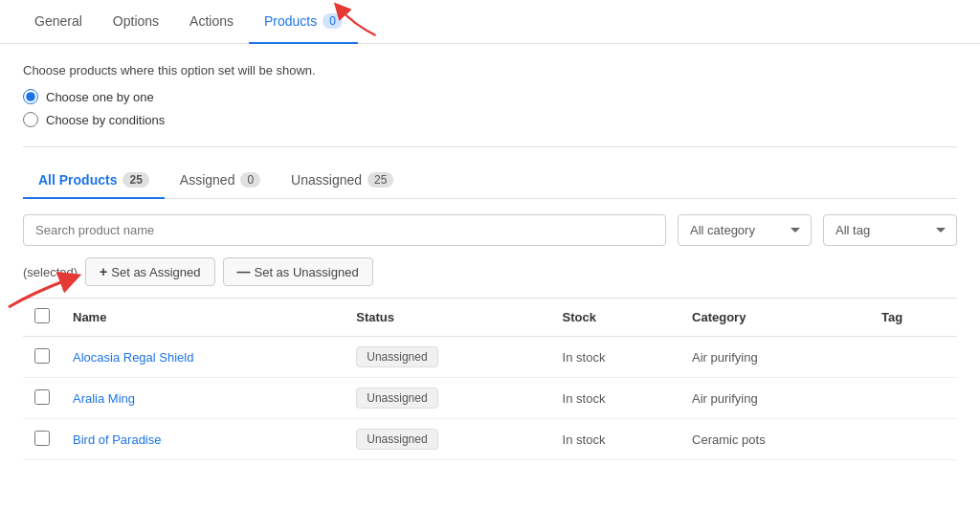 This screenshot has height=532, width=980. Describe the element at coordinates (616, 318) in the screenshot. I see `col-header-stock: Stock` at that location.